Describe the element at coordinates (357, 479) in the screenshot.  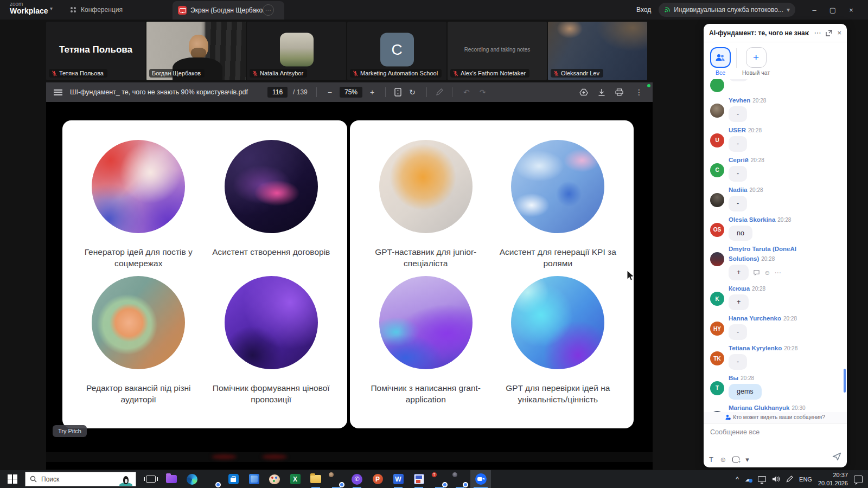
I see `taskbar-app-viber: ✆` at that location.